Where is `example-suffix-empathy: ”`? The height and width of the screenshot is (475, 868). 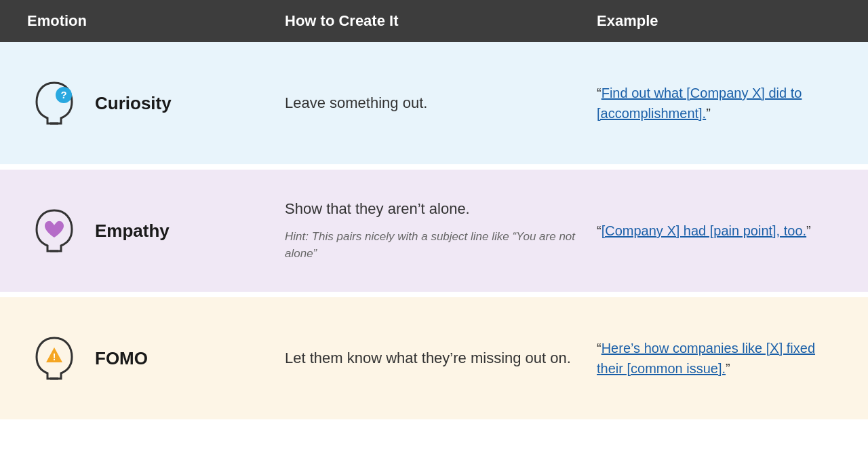 example-suffix-empathy: ” is located at coordinates (808, 231).